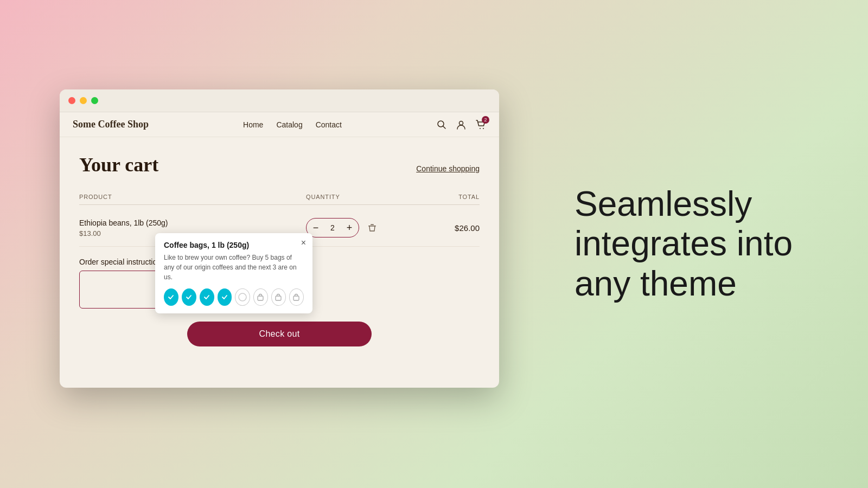  What do you see at coordinates (279, 101) in the screenshot?
I see `mac-titlebar` at bounding box center [279, 101].